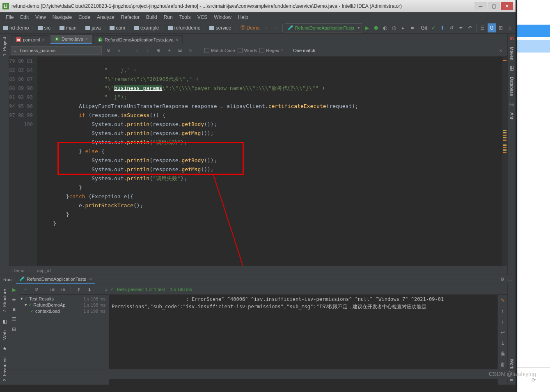 Image resolution: width=550 pixels, height=392 pixels. Describe the element at coordinates (71, 39) in the screenshot. I see `tab-demo: C Demo.java ×` at that location.